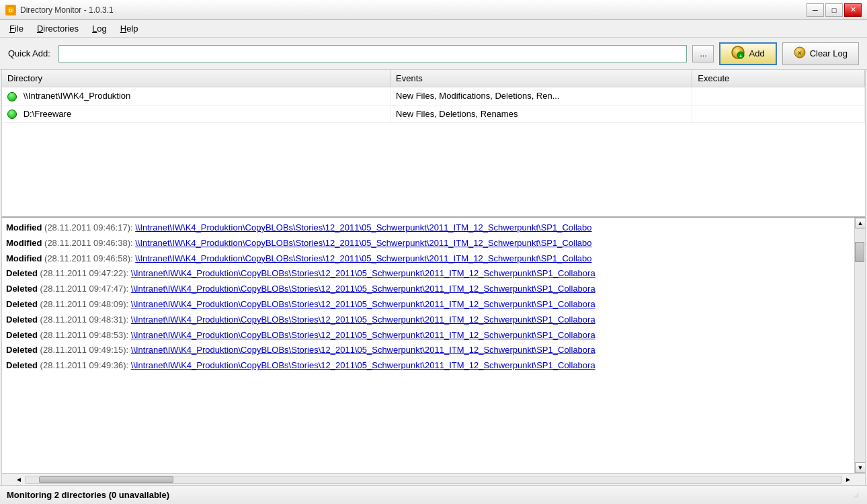 The height and width of the screenshot is (504, 867). I want to click on menubar: File Directories Log Help, so click(434, 29).